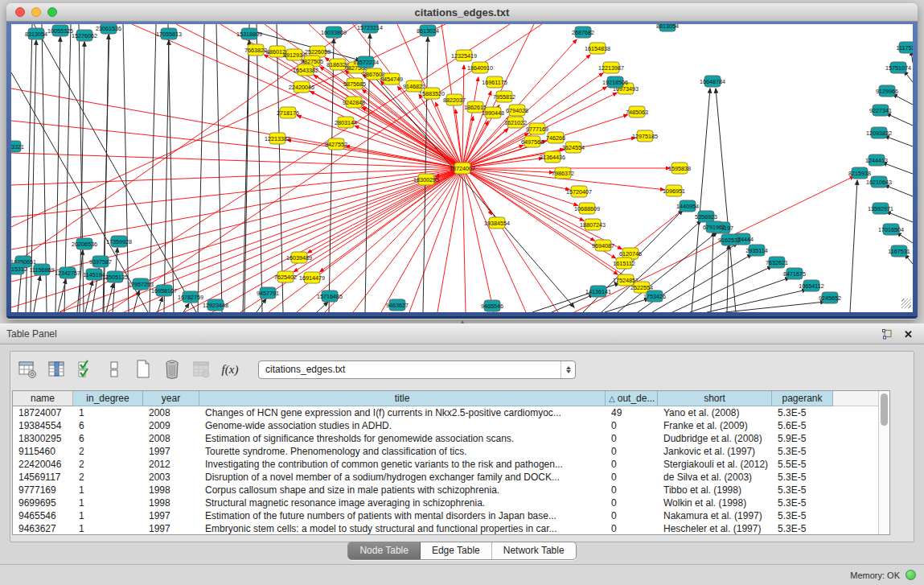 The image size is (924, 585). What do you see at coordinates (354, 102) in the screenshot?
I see `graph-node: 9242848` at bounding box center [354, 102].